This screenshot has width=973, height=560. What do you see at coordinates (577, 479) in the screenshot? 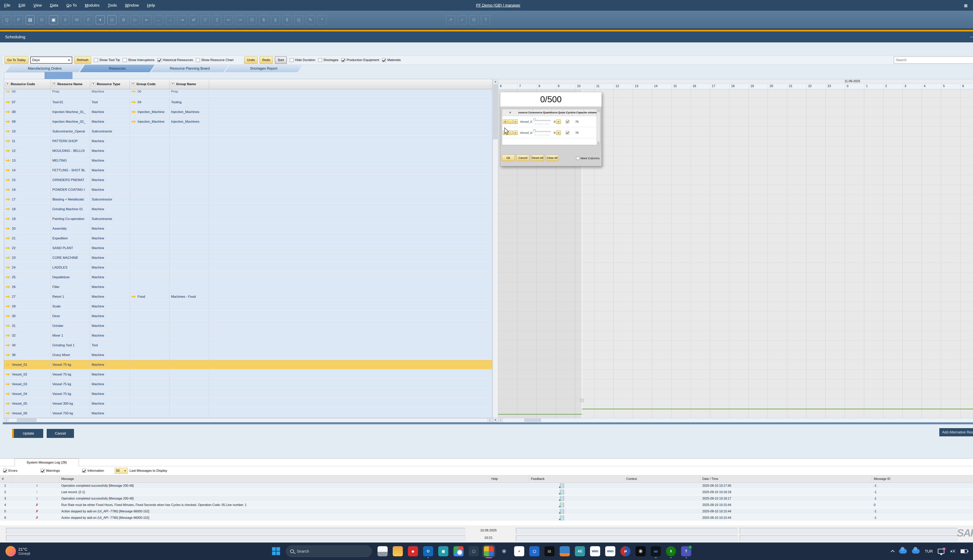
I see `col-header-feedback: Feedback` at bounding box center [577, 479].